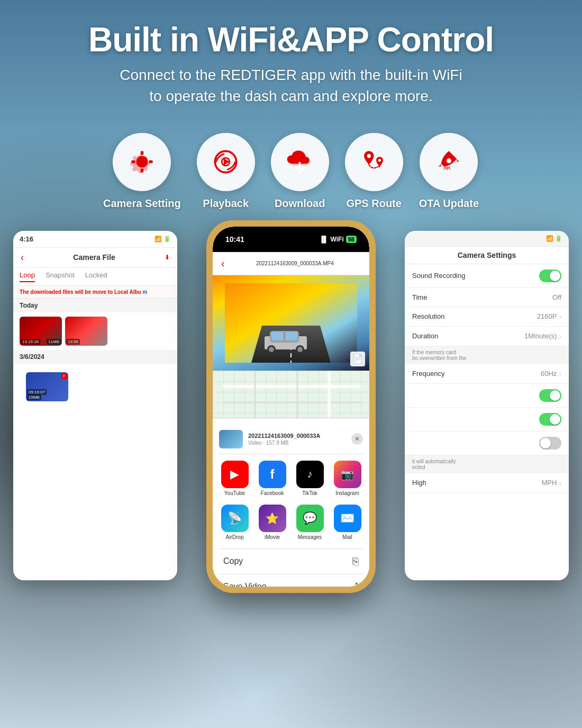  What do you see at coordinates (291, 580) in the screenshot?
I see `save-video-action-row: Save Video ⤴` at bounding box center [291, 580].